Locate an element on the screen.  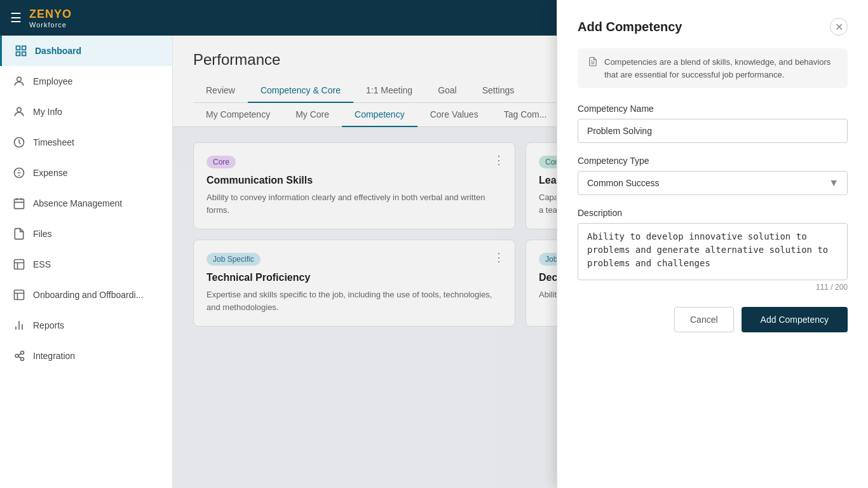
competency-name-input is located at coordinates (713, 131).